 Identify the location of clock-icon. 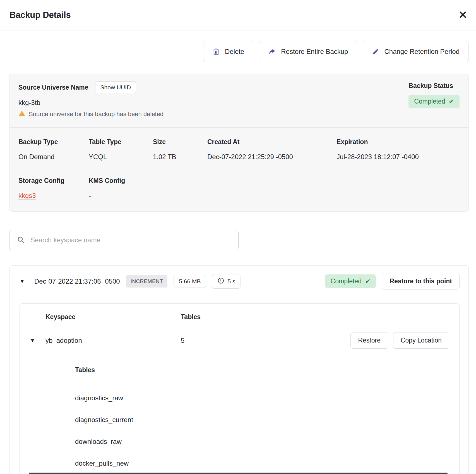
(221, 281).